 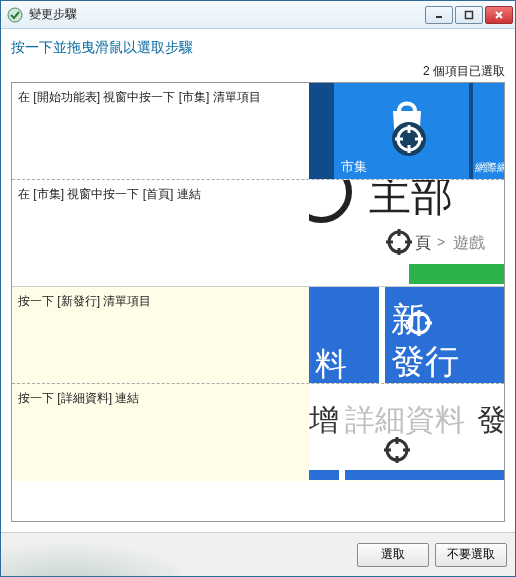 What do you see at coordinates (406, 233) in the screenshot?
I see `step-thumbnail: 主部 頁 > 遊戲` at bounding box center [406, 233].